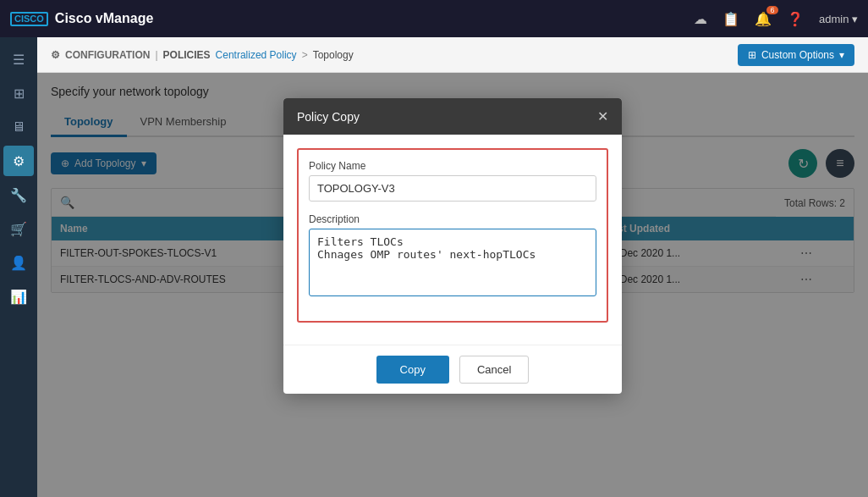 Image resolution: width=868 pixels, height=497 pixels. I want to click on policy-name-label: Policy Name, so click(453, 166).